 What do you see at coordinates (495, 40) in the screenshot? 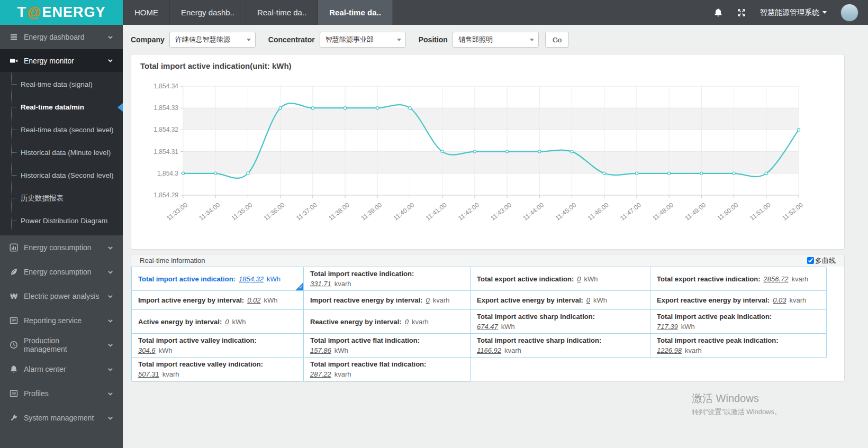
I see `position-select: 销售部照明` at bounding box center [495, 40].